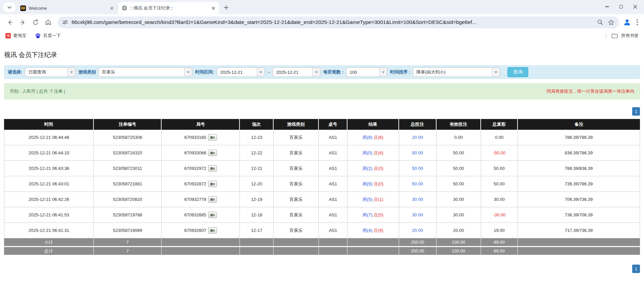  What do you see at coordinates (379, 215) in the screenshot?
I see `result-banker: 庄(5)` at bounding box center [379, 215].